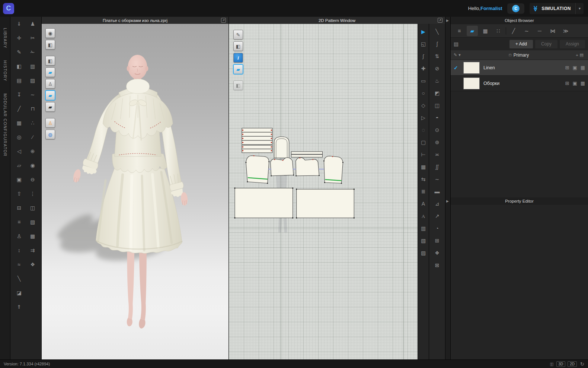 Image resolution: width=588 pixels, height=368 pixels. I want to click on show-garment-icon: ◧, so click(50, 45).